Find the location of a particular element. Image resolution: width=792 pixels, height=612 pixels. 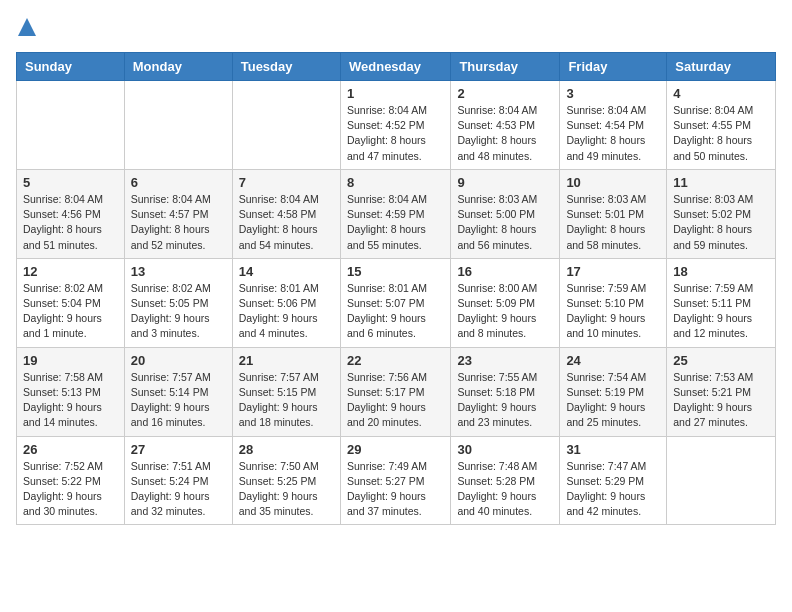

calendar-cell: 12Sunrise: 8:02 AM Sunset: 5:04 PM Dayli… is located at coordinates (71, 302).